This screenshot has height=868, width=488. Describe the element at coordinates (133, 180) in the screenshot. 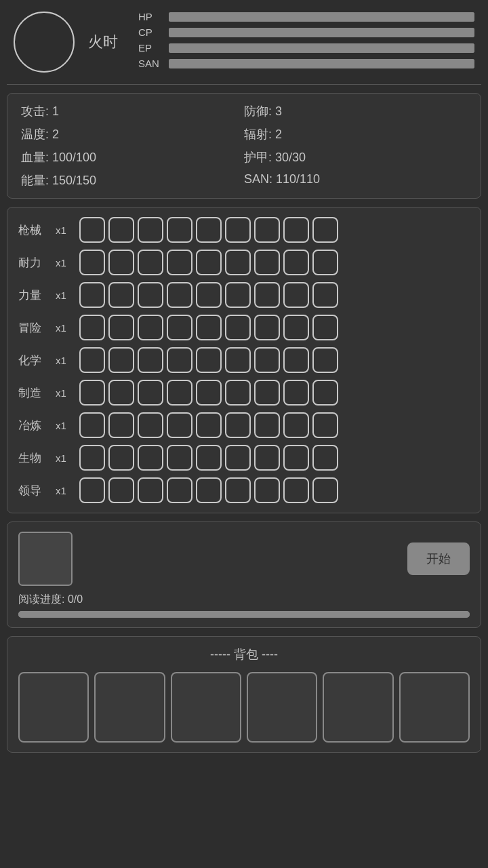

I see `energy-stat: 能量: 150/150` at that location.